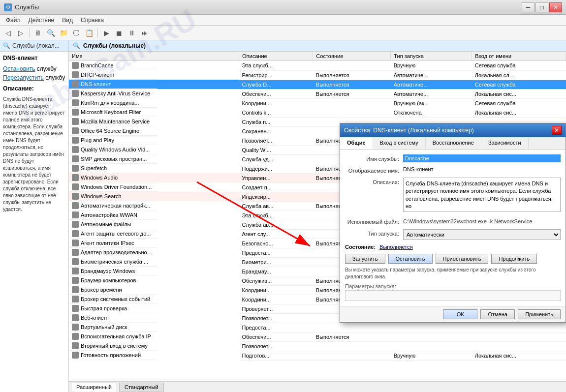  What do you see at coordinates (34, 134) in the screenshot?
I see `sidebar-content: DNS-клиент Остановить службу Перезапусти…` at bounding box center [34, 134].